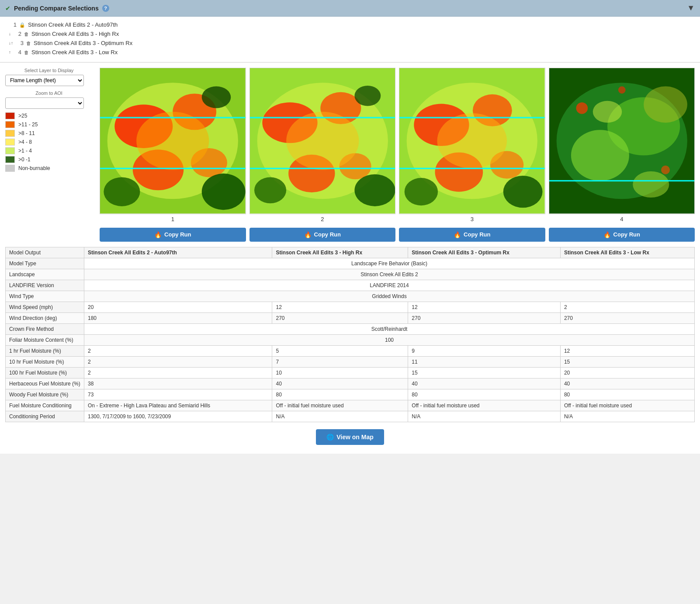 The height and width of the screenshot is (604, 700). What do you see at coordinates (322, 145) in the screenshot?
I see `map-item-2: 2` at bounding box center [322, 145].